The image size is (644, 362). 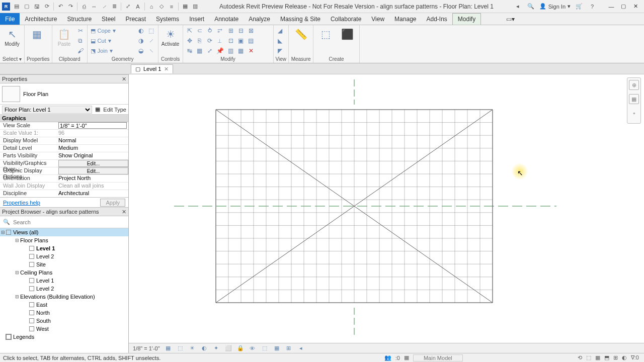 What do you see at coordinates (64, 36) in the screenshot?
I see `paste-button: 📋Paste` at bounding box center [64, 36].